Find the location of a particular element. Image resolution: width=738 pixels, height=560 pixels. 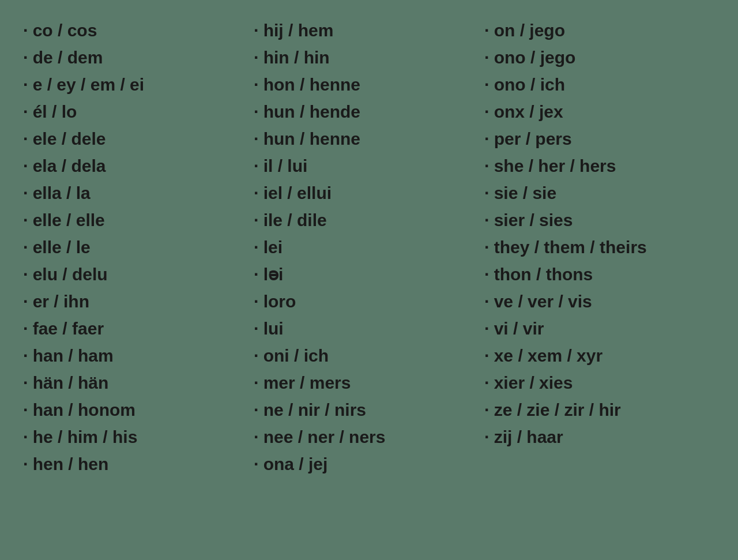

list-item: fae / faer is located at coordinates (138, 329).